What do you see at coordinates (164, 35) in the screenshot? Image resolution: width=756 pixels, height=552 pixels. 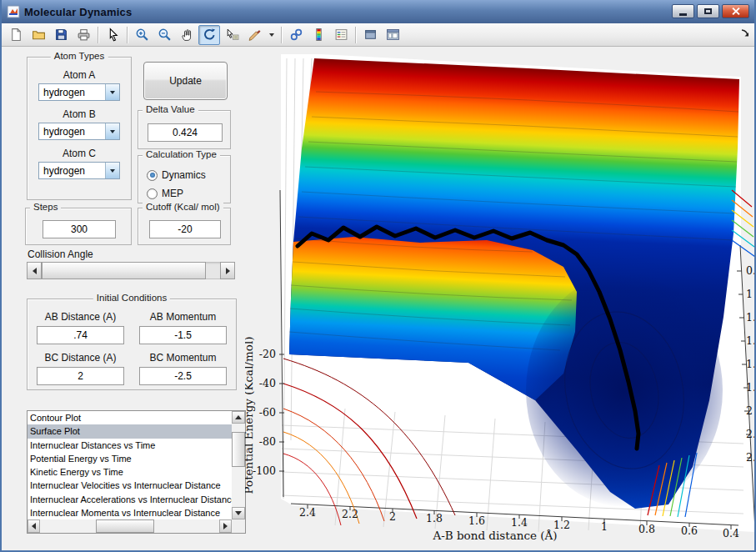 I see `zoom-out-button` at bounding box center [164, 35].